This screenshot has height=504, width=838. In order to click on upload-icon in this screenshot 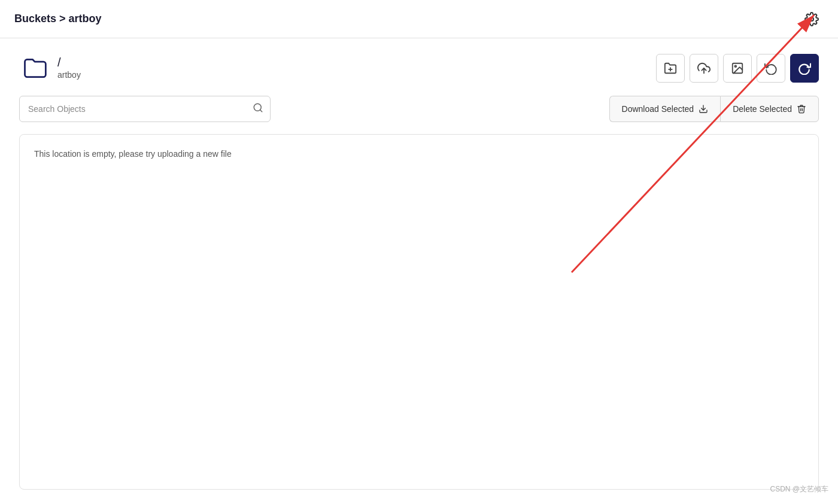, I will do `click(704, 68)`.